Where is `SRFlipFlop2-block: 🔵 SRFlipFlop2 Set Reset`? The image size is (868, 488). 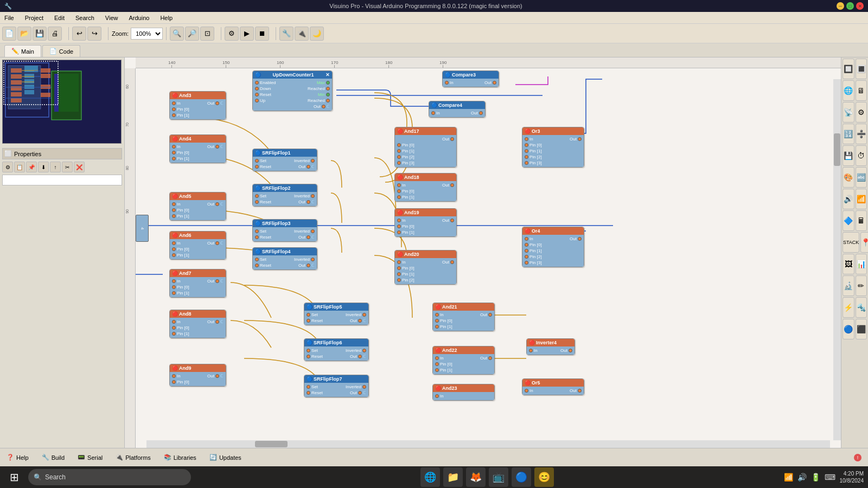 SRFlipFlop2-block: 🔵 SRFlipFlop2 Set Reset is located at coordinates (285, 195).